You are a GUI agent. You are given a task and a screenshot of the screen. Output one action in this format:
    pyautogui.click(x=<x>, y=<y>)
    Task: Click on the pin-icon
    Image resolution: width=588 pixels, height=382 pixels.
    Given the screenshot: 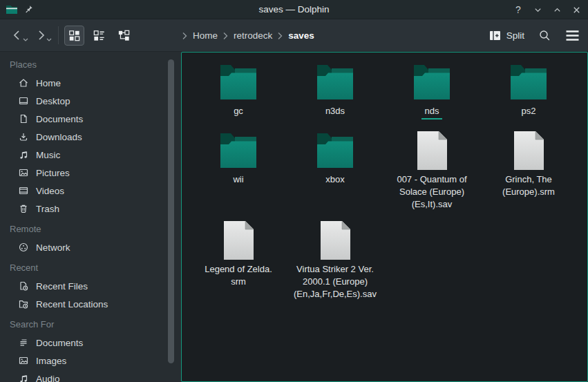 What is the action you would take?
    pyautogui.click(x=29, y=10)
    